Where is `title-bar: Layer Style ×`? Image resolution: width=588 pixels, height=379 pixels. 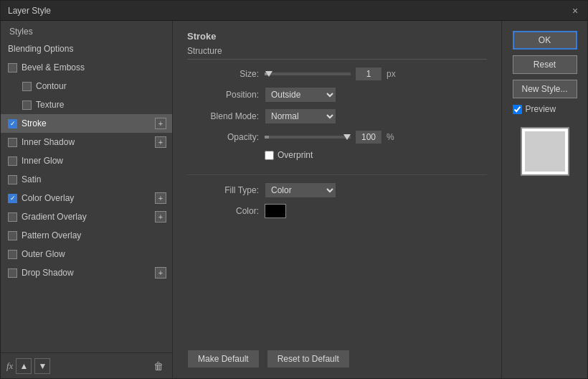 title-bar: Layer Style × is located at coordinates (294, 11).